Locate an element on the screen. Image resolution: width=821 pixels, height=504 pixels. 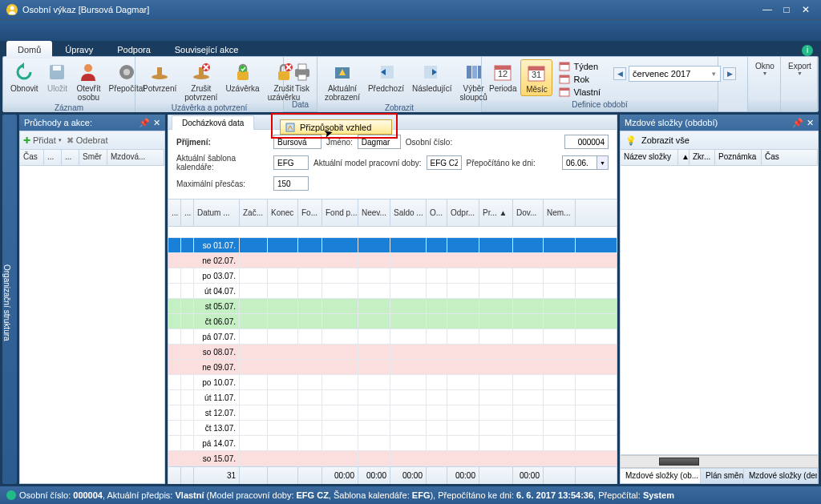
aktualni-zobrazeni-button: Aktuální zobrazení is located at coordinates (342, 82).